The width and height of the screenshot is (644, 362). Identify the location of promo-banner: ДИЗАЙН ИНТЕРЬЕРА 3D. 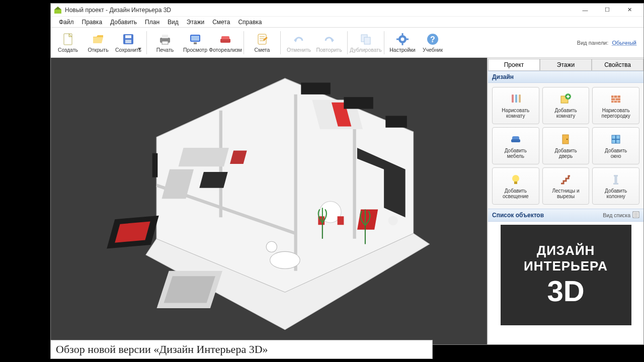
(566, 275).